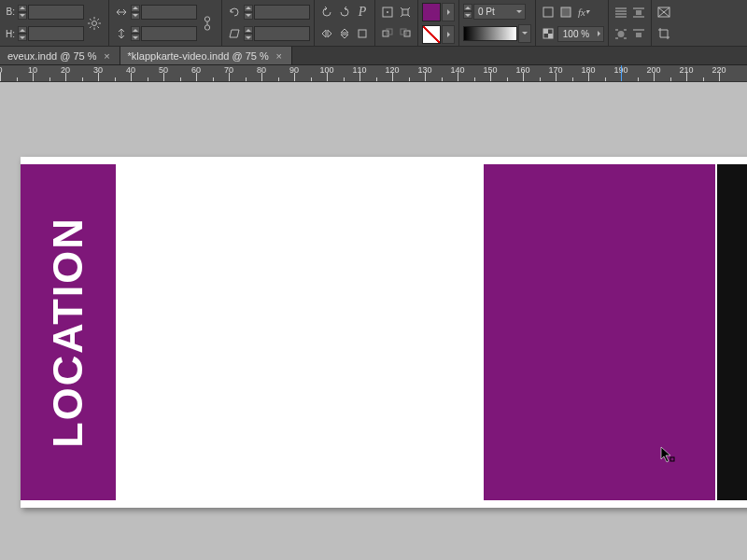 Image resolution: width=747 pixels, height=560 pixels. Describe the element at coordinates (424, 70) in the screenshot. I see `ruler-number: 130` at that location.